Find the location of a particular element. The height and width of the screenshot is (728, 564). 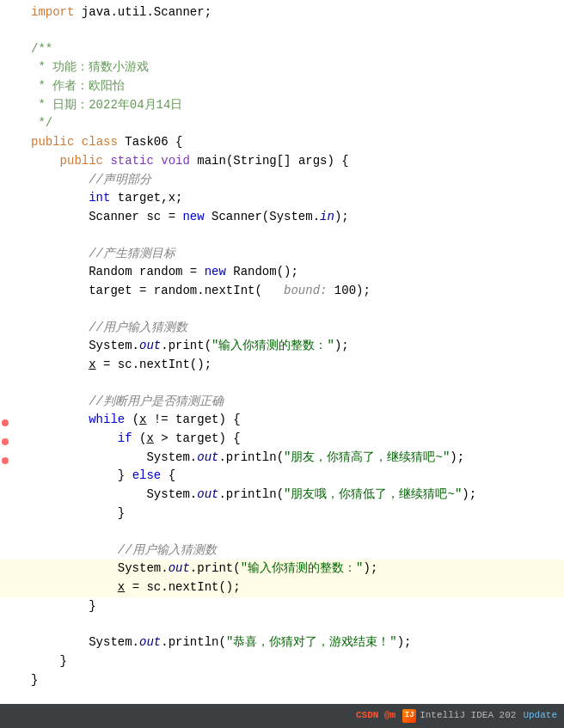

line-class-decl: public class Task06 { is located at coordinates (282, 143).